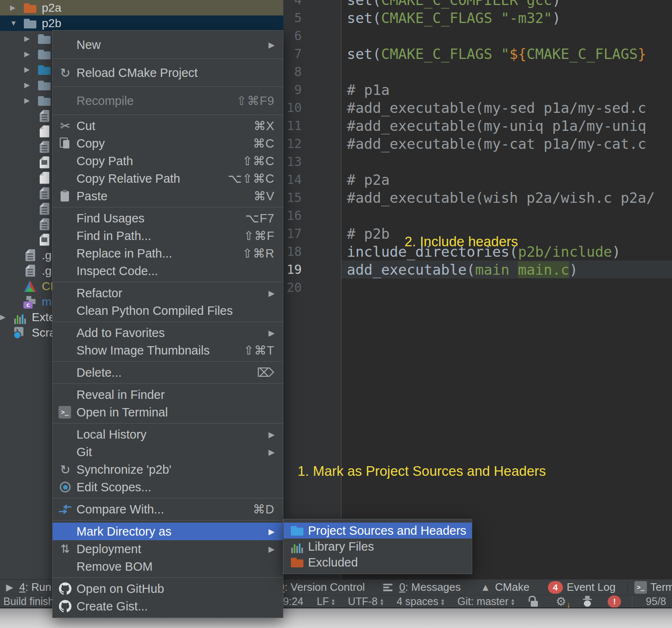 This screenshot has height=628, width=672. What do you see at coordinates (293, 233) in the screenshot?
I see `line-number: 17` at bounding box center [293, 233].